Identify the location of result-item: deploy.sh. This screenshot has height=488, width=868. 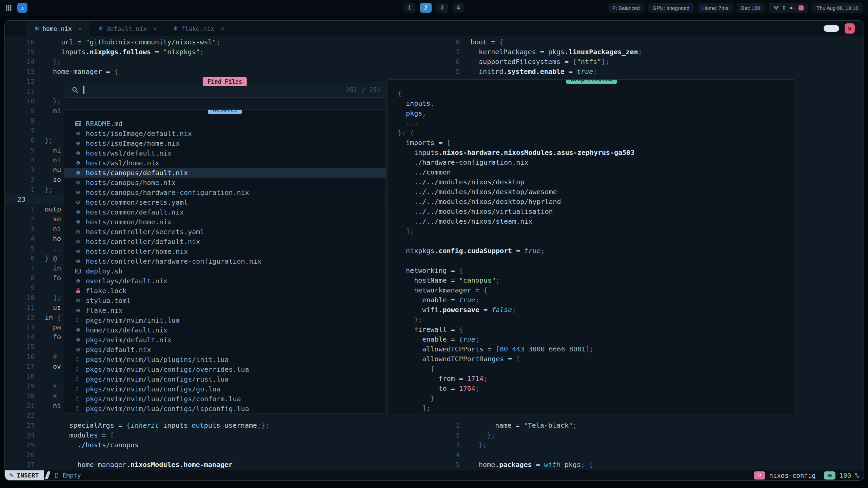
(225, 271).